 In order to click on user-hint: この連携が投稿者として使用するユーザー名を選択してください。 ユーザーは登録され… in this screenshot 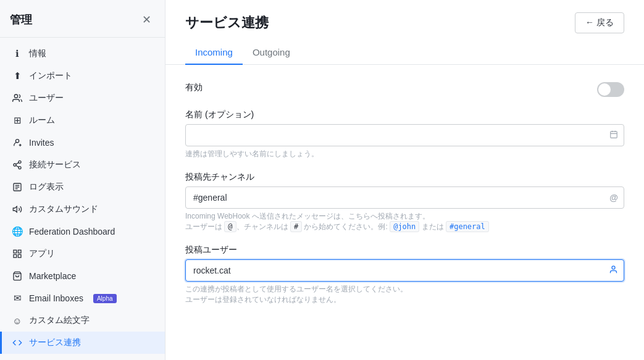, I will do `click(405, 295)`.